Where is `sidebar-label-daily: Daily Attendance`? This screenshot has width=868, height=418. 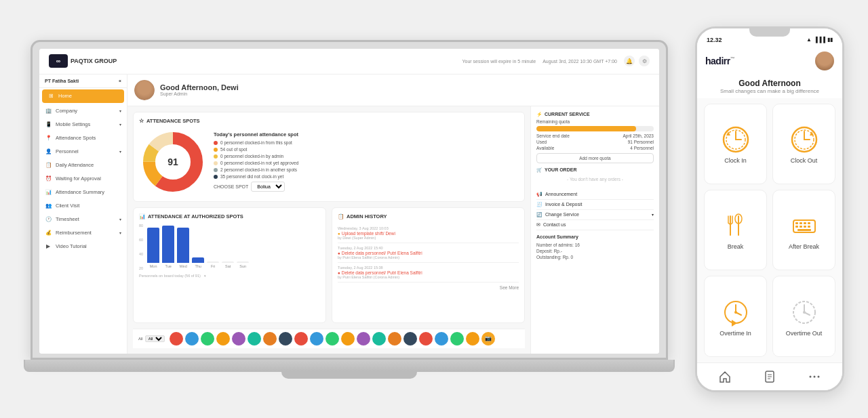 sidebar-label-daily: Daily Attendance is located at coordinates (75, 165).